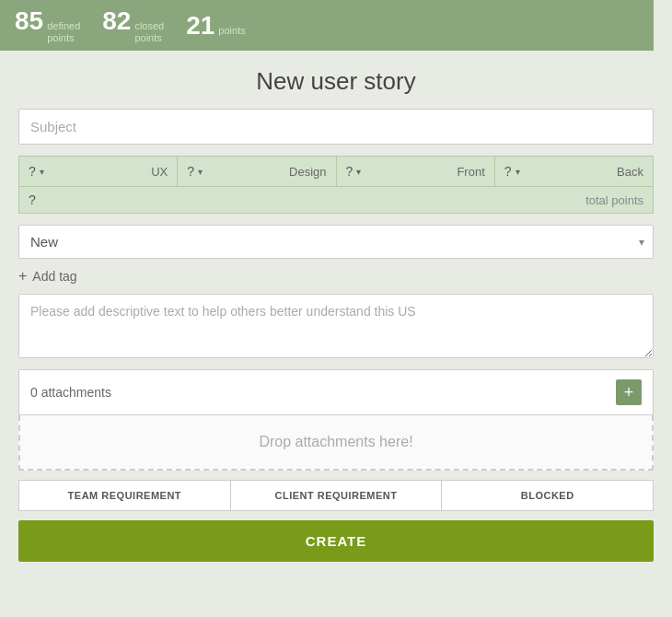 The image size is (672, 617). What do you see at coordinates (336, 495) in the screenshot?
I see `requirement-buttons: TEAM REQUIREMENT CLIENT REQUIREMENT BLOC…` at bounding box center [336, 495].